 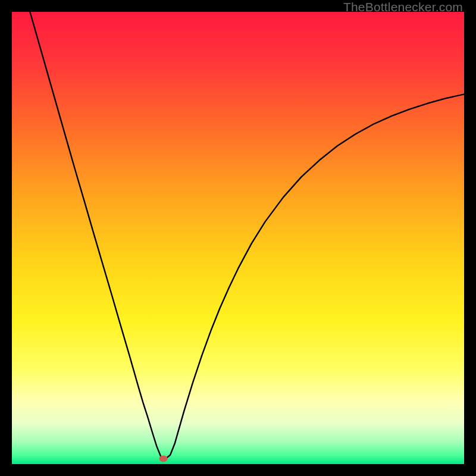 I want to click on optimal-point-marker, so click(x=164, y=458).